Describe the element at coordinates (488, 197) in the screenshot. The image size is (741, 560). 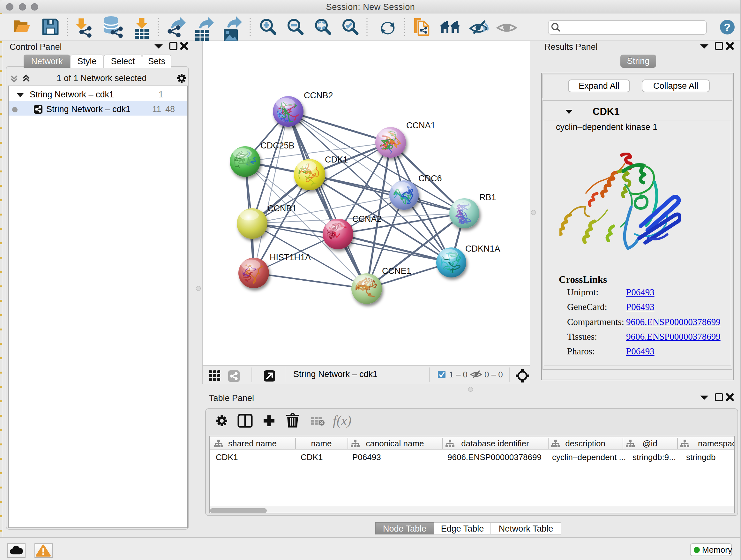
I see `svg-text: RB1` at that location.